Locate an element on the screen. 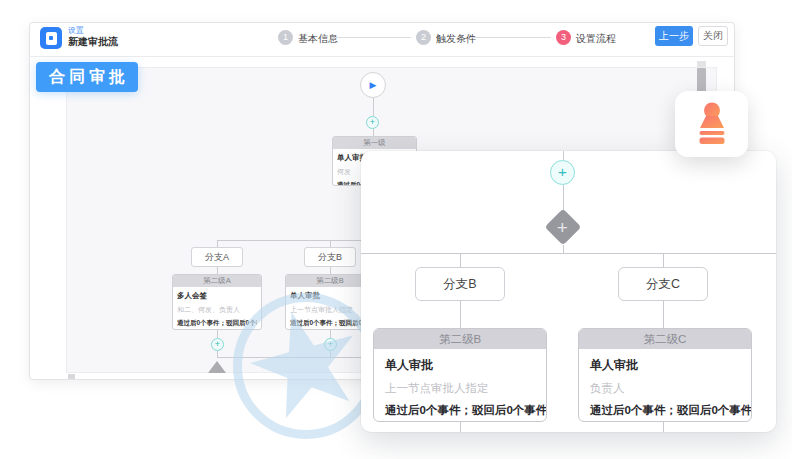  node-title: 第二级B is located at coordinates (460, 339).